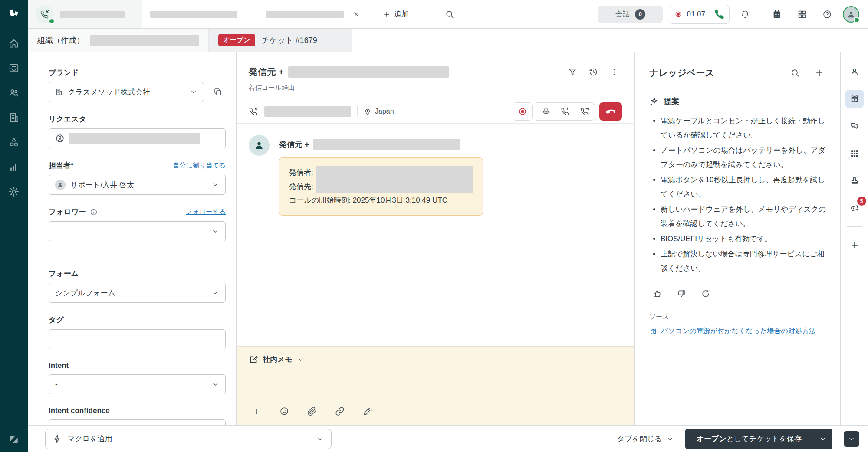  Describe the element at coordinates (200, 166) in the screenshot. I see `assign-to-me-link: 自分に割り当てる` at that location.